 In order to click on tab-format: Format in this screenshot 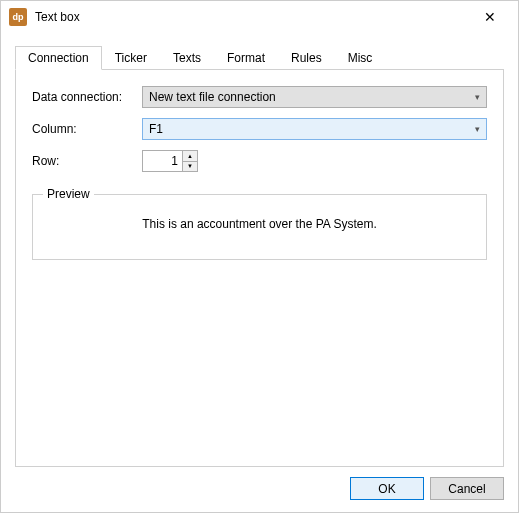, I will do `click(246, 58)`.